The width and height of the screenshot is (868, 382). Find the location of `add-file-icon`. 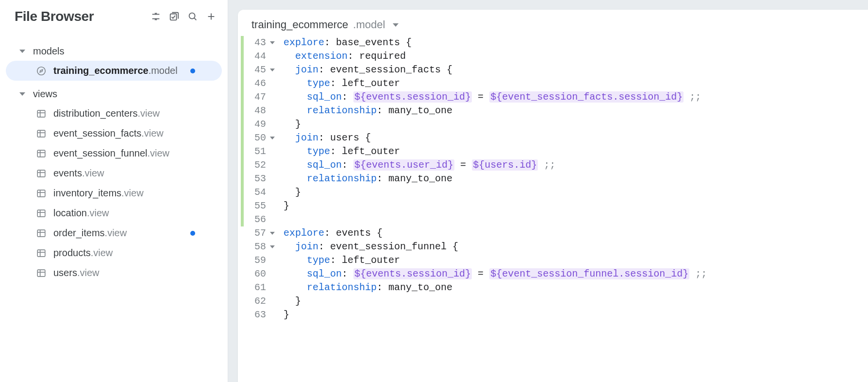

add-file-icon is located at coordinates (211, 17).